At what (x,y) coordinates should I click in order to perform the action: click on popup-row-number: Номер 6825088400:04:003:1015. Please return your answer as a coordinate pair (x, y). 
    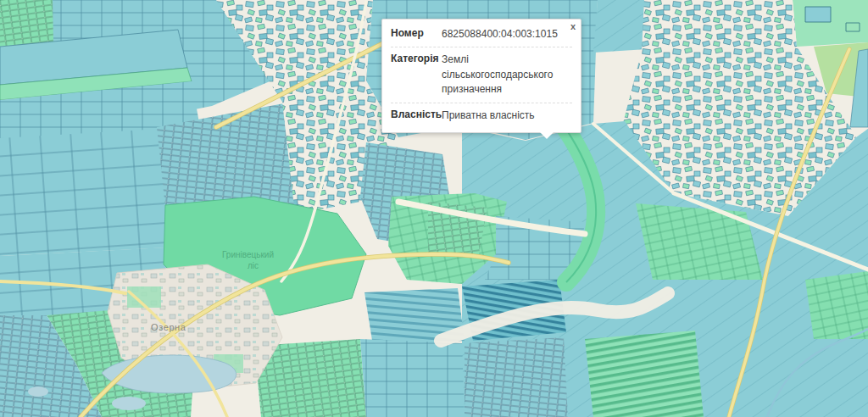
    Looking at the image, I should click on (481, 34).